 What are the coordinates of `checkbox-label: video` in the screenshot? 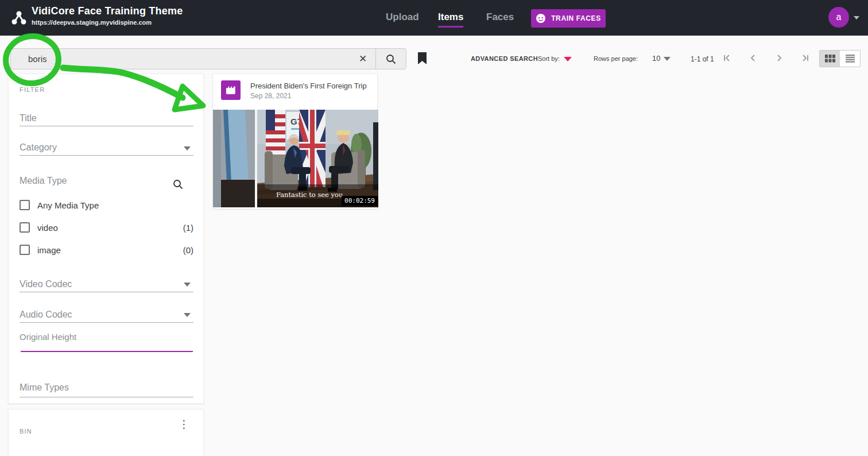 It's located at (48, 227).